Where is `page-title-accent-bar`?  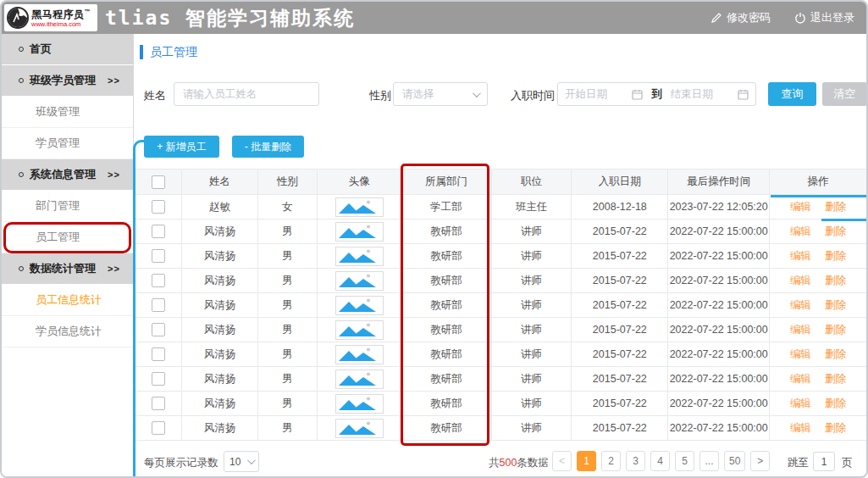 page-title-accent-bar is located at coordinates (141, 53).